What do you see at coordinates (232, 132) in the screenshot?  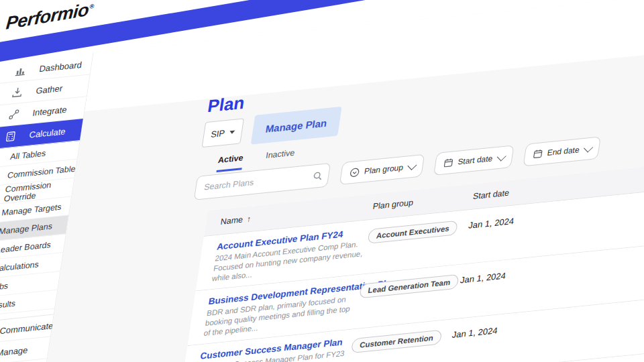 I see `caret-down-icon` at bounding box center [232, 132].